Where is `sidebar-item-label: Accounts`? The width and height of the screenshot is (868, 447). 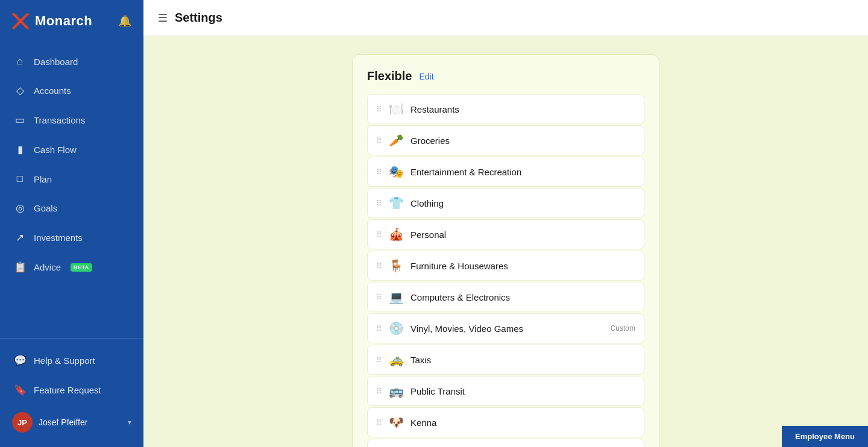 sidebar-item-label: Accounts is located at coordinates (52, 90).